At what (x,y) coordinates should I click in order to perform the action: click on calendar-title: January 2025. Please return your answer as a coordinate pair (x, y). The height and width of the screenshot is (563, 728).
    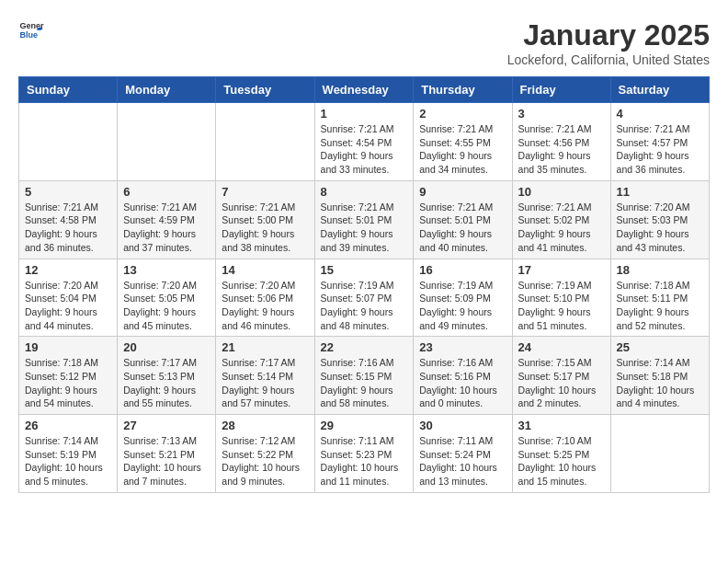
    Looking at the image, I should click on (609, 35).